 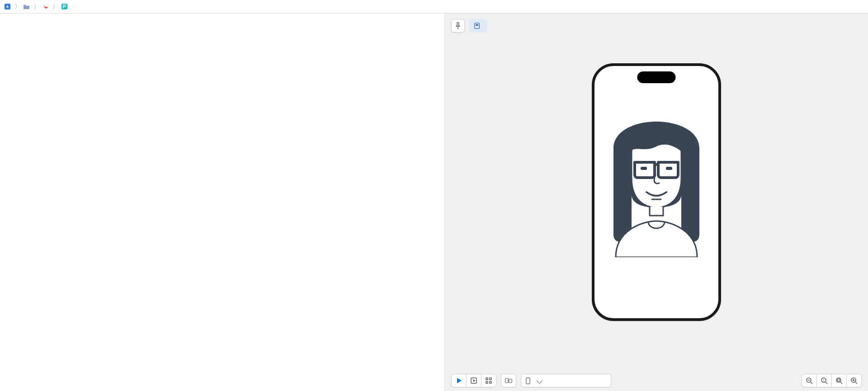 I want to click on app-icon, so click(x=7, y=7).